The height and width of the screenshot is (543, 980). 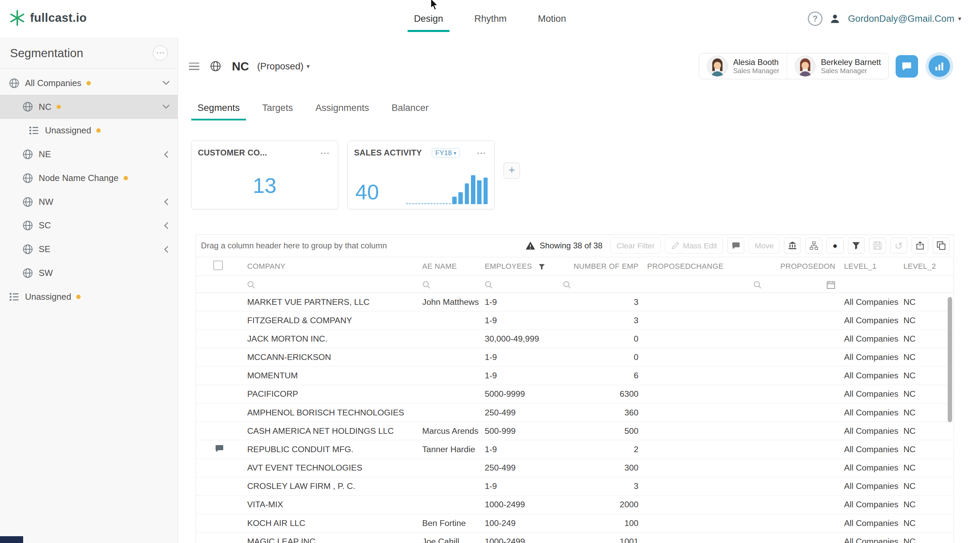 What do you see at coordinates (899, 246) in the screenshot?
I see `undo-button: ↺` at bounding box center [899, 246].